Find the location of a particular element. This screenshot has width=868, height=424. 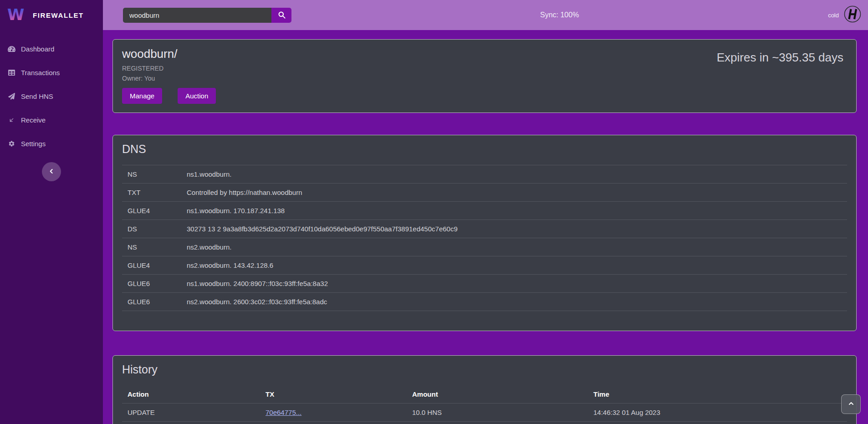

tx-link: 70e64775... is located at coordinates (283, 413).